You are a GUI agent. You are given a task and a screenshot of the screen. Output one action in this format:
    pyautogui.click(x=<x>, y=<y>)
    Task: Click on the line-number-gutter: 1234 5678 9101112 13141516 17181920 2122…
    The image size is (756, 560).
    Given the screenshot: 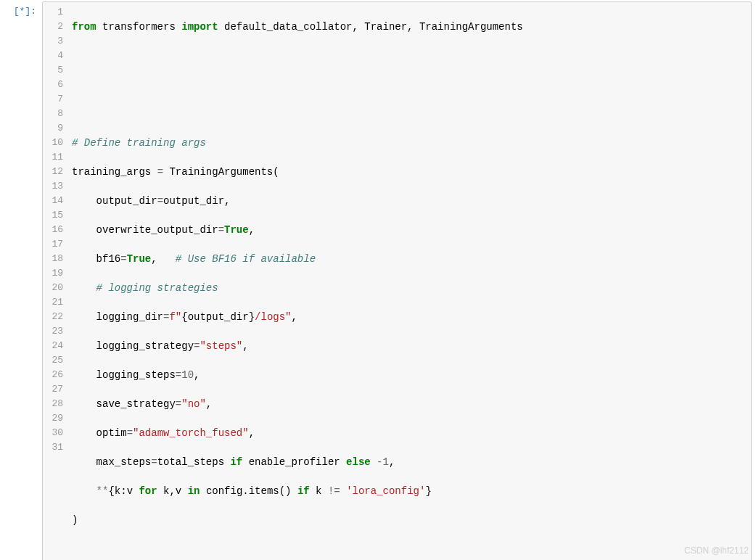 What is the action you would take?
    pyautogui.click(x=55, y=281)
    